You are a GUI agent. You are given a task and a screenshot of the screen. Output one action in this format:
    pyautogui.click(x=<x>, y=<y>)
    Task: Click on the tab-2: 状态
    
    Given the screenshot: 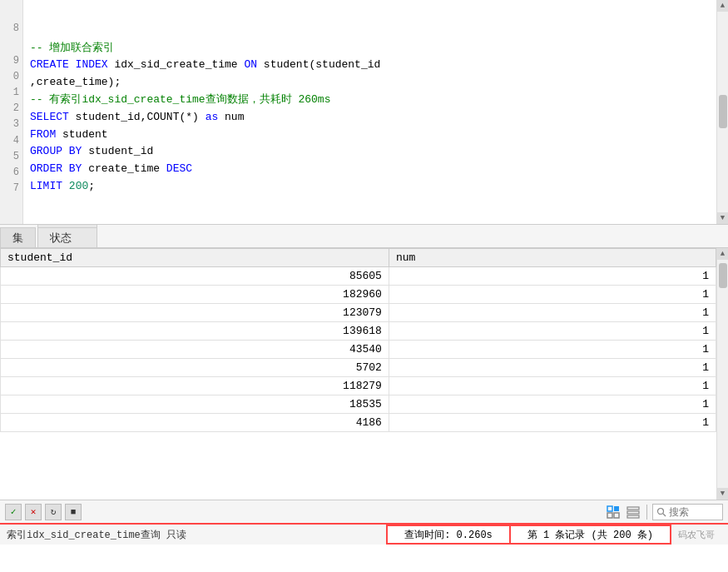 What is the action you would take?
    pyautogui.click(x=67, y=237)
    